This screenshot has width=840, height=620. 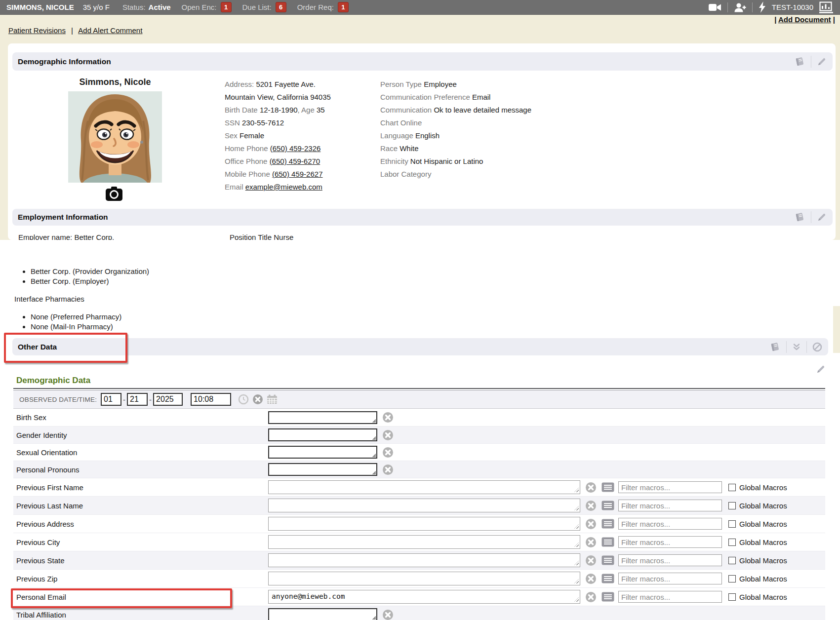 What do you see at coordinates (316, 7) in the screenshot?
I see `order-req-label: Order Req:` at bounding box center [316, 7].